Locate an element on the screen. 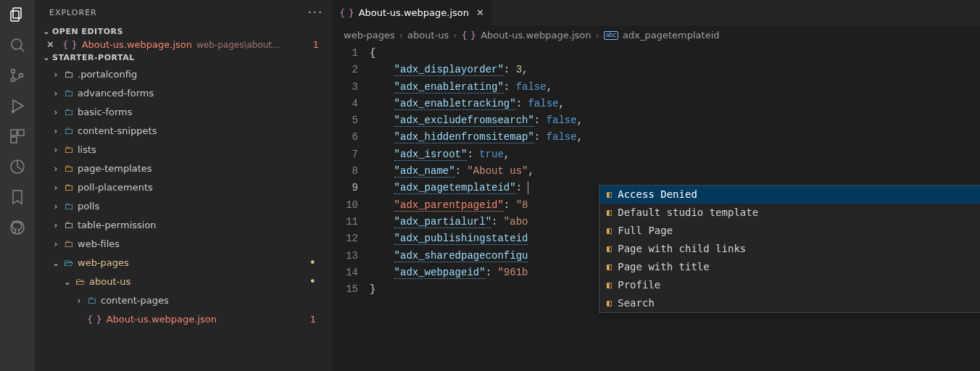  open-editors-header: ⌄ OPEN EDITORS is located at coordinates (183, 32).